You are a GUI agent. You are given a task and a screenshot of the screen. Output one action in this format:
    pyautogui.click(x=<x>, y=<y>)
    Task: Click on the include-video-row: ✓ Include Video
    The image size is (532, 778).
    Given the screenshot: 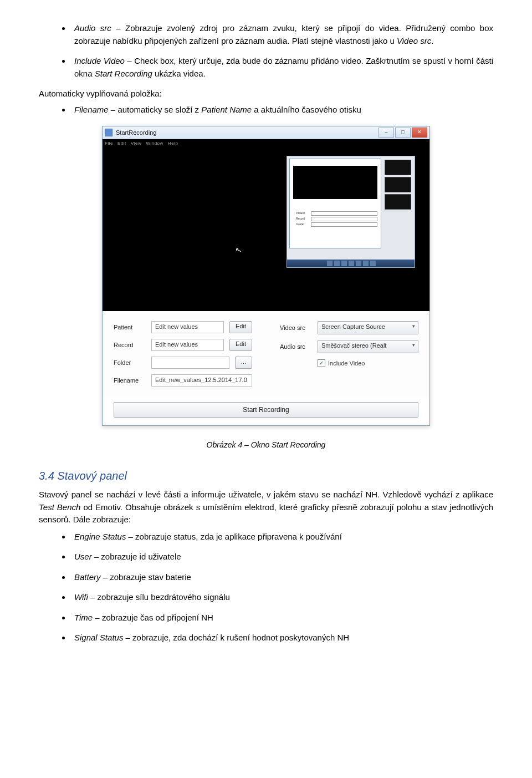 What is the action you would take?
    pyautogui.click(x=368, y=364)
    